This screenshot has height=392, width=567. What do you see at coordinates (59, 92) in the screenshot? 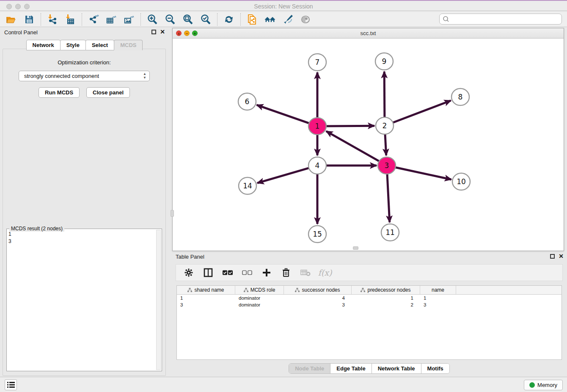
I see `run-mcds-button: Run MCDS` at bounding box center [59, 92].